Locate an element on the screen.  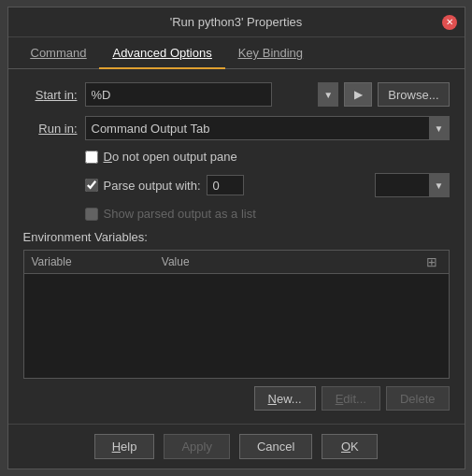
run-in-row: Run in: Command Output Tab ▼ is located at coordinates (236, 128).